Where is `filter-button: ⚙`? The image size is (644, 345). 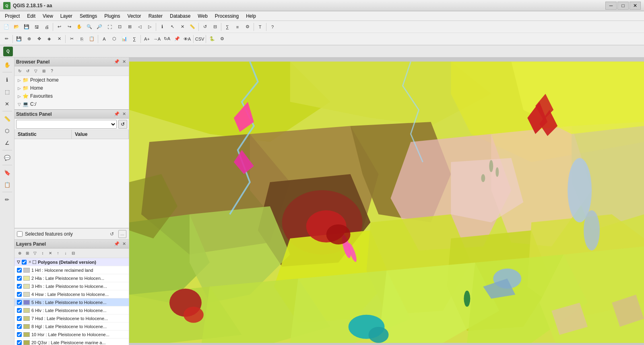
filter-button: ⚙ is located at coordinates (248, 27).